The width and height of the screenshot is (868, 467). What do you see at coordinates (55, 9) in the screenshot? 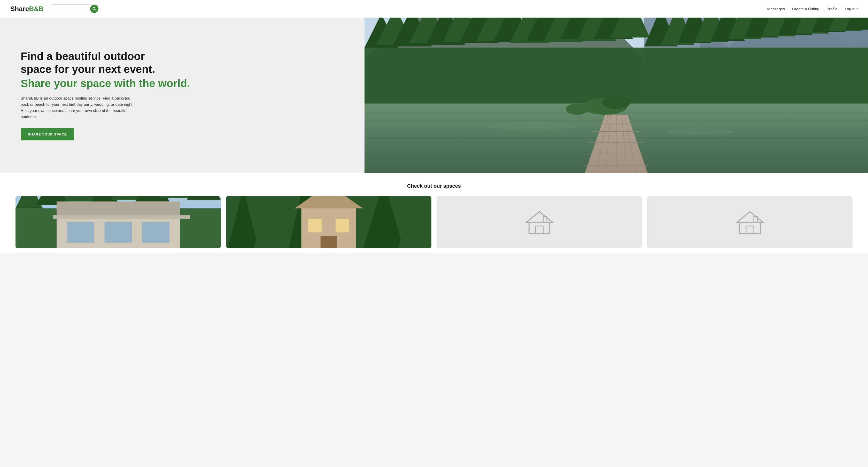
I see `nav-left: ShareB&B` at bounding box center [55, 9].